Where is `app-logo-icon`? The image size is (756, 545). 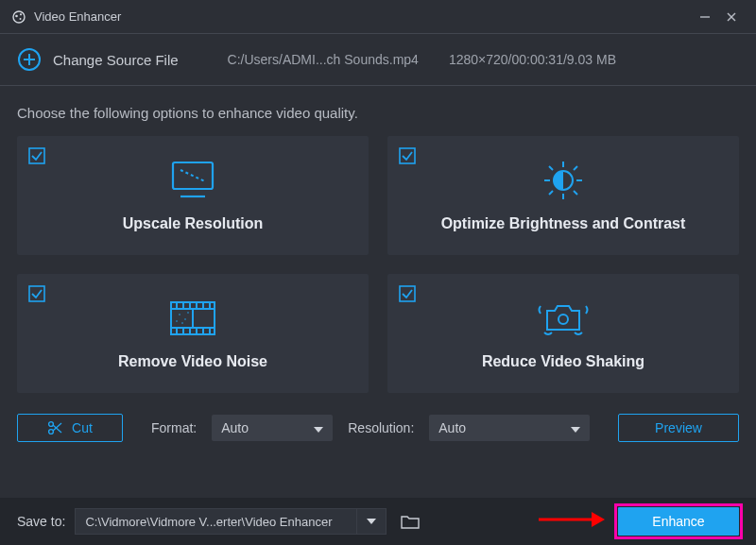
app-logo-icon is located at coordinates (19, 17).